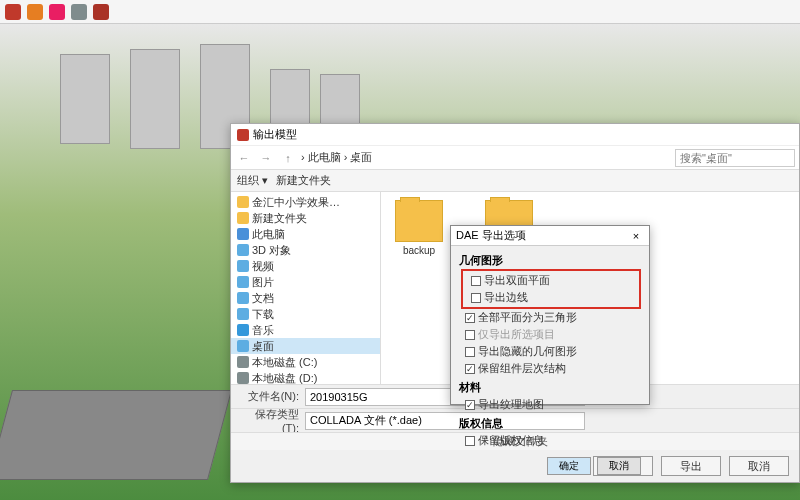  I want to click on organize-button: 组织 ▾, so click(252, 180).